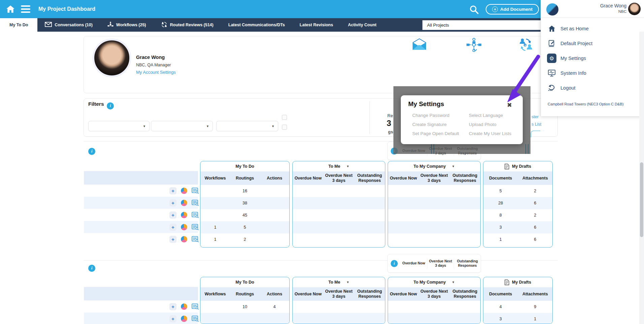 The height and width of the screenshot is (324, 644). What do you see at coordinates (642, 200) in the screenshot?
I see `scrollbar-thumb` at bounding box center [642, 200].